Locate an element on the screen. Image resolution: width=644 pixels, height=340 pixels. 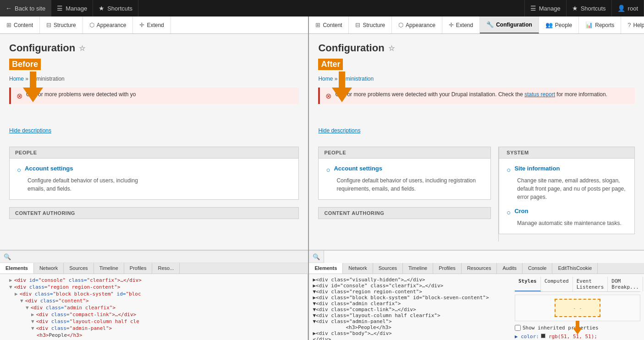
devtools-tab-console-right: Console is located at coordinates (537, 269).